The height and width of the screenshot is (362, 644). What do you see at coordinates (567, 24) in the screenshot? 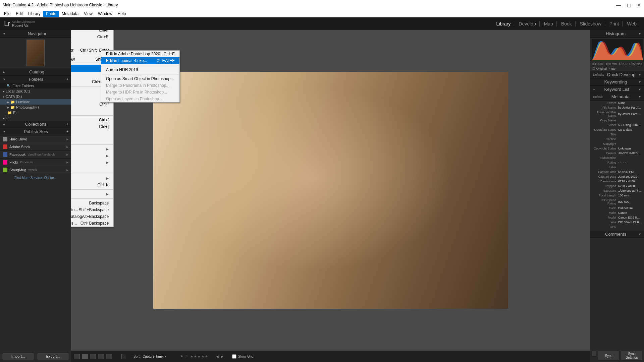
I see `module-book: Book` at bounding box center [567, 24].